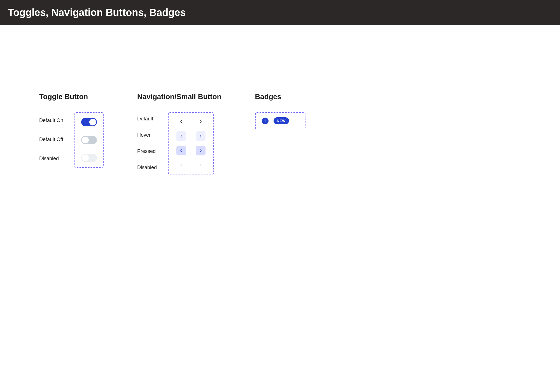  I want to click on toggle-off, so click(89, 140).